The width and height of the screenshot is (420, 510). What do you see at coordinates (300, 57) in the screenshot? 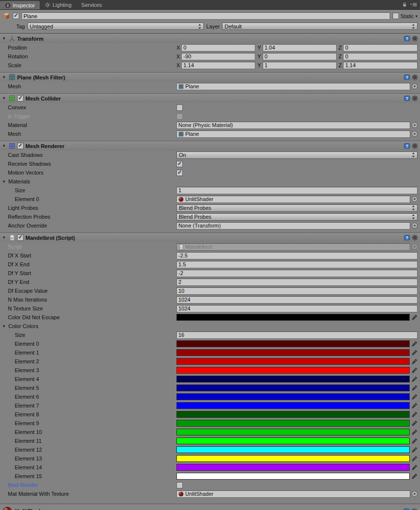
I see `rotation-y-field` at bounding box center [300, 57].